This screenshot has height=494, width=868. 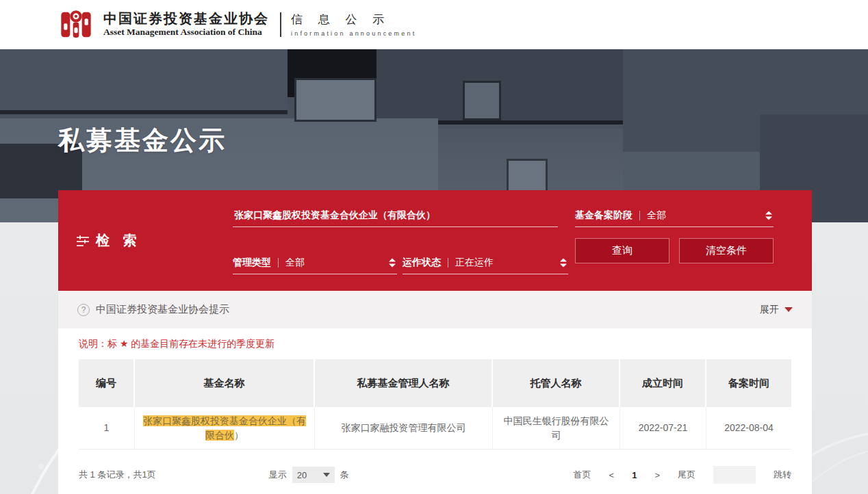 What do you see at coordinates (314, 475) in the screenshot?
I see `page-size-select: 20` at bounding box center [314, 475].